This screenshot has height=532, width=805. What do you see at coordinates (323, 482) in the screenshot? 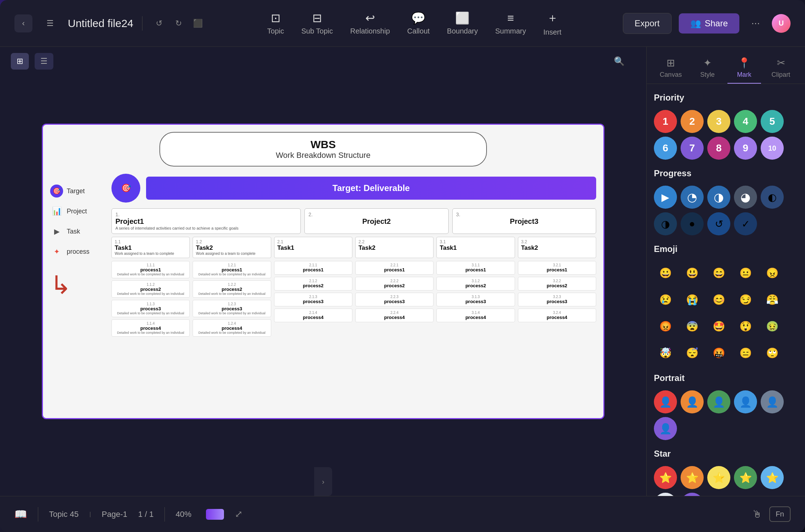
I see `panel-collapse-button: ›` at bounding box center [323, 482].